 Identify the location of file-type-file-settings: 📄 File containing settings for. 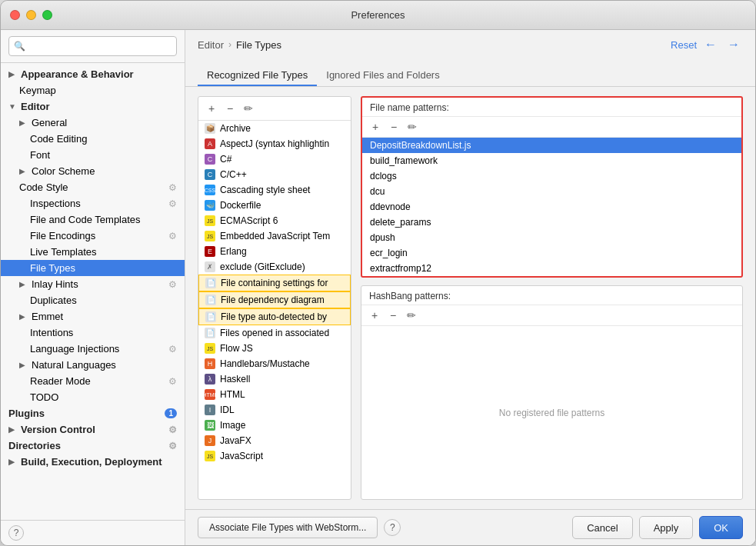
(275, 283).